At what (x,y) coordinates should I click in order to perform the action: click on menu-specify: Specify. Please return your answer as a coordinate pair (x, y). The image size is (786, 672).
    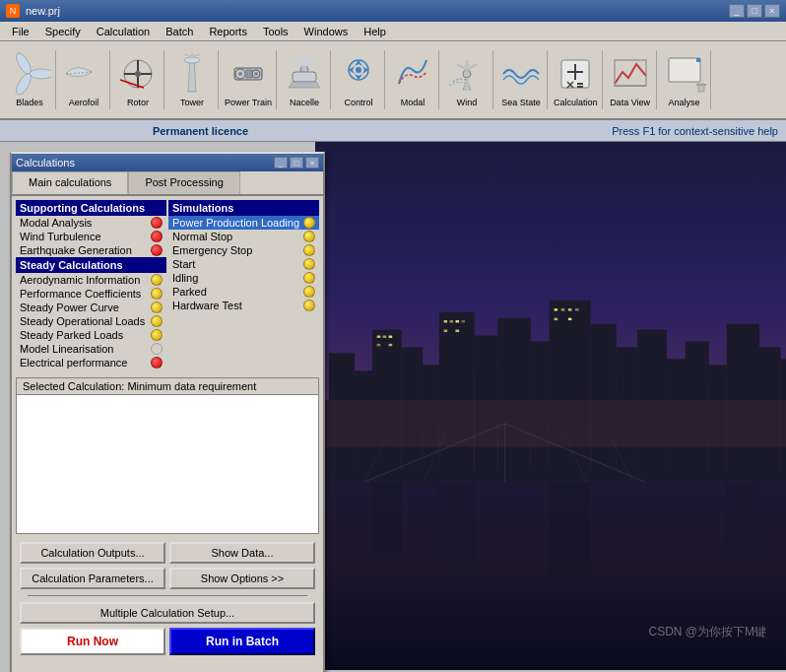
    Looking at the image, I should click on (63, 32).